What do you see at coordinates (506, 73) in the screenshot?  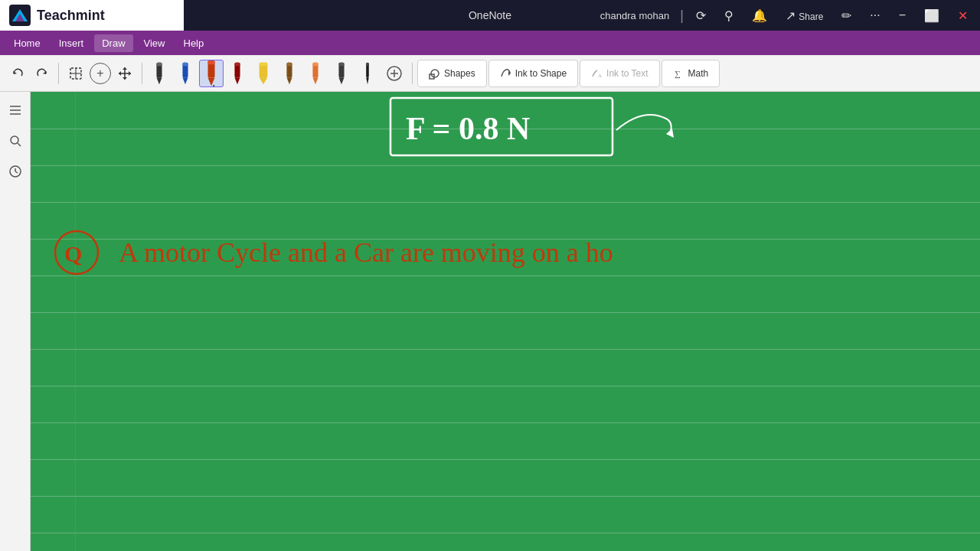 I see `ink-to-shape-icon` at bounding box center [506, 73].